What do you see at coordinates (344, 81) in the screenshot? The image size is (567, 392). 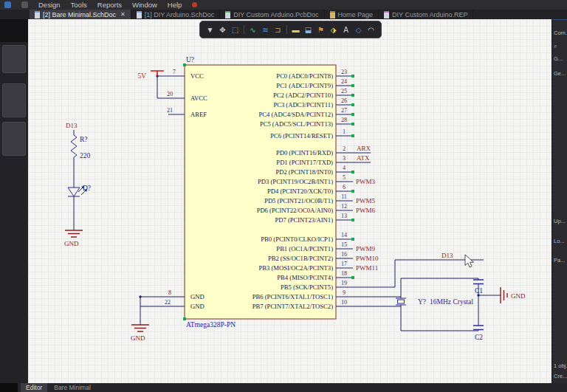 I see `pin-number: 24` at bounding box center [344, 81].